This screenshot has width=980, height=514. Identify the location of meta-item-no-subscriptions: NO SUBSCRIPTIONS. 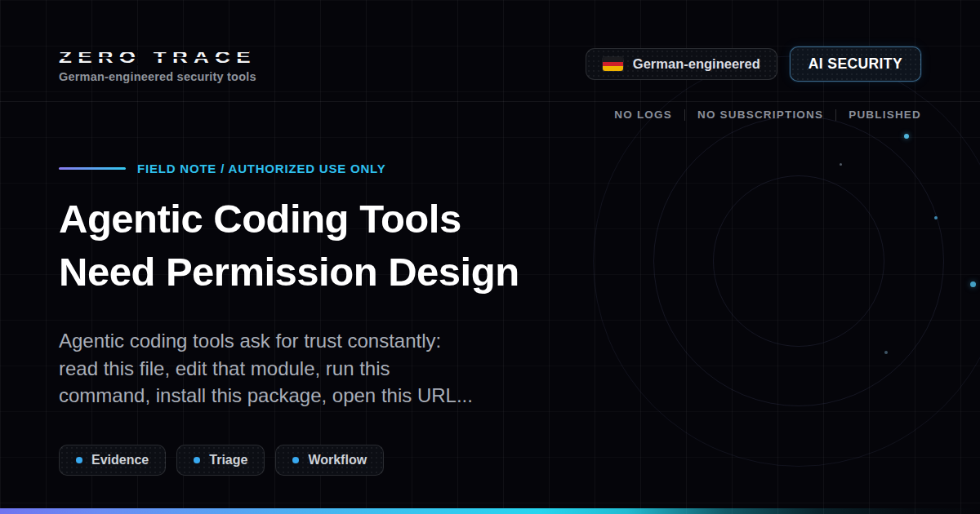
(760, 114).